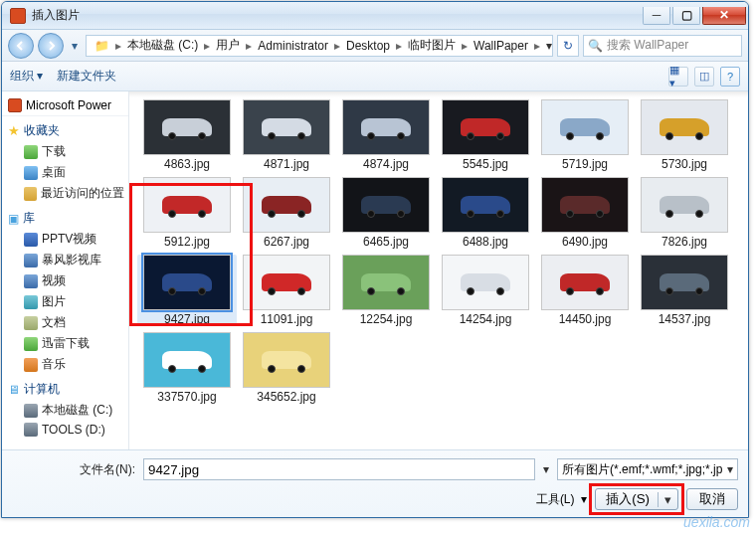  I want to click on file-name: 5545.jpg, so click(485, 164).